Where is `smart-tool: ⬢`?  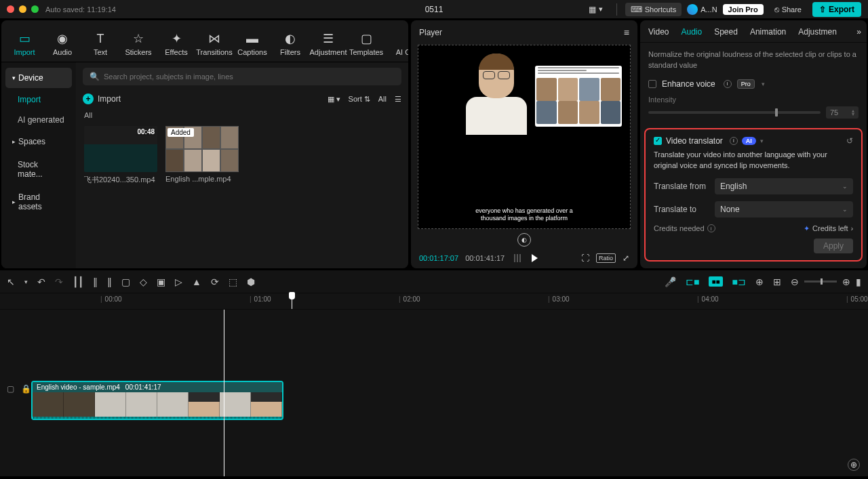
smart-tool: ⬢ is located at coordinates (251, 282).